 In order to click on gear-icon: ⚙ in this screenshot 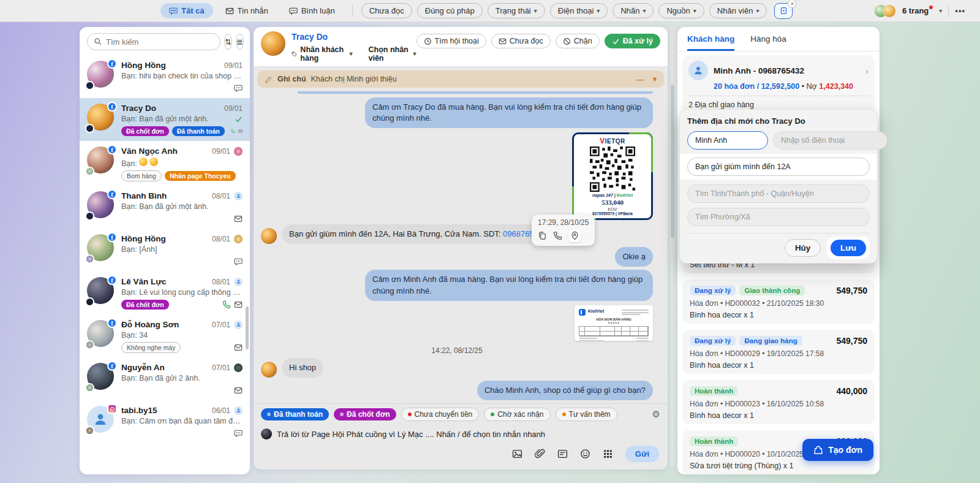, I will do `click(657, 414)`.